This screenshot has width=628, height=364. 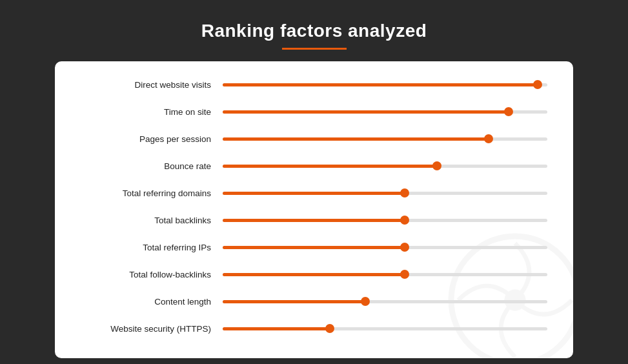 What do you see at coordinates (152, 194) in the screenshot?
I see `row-label: Total referring domains` at bounding box center [152, 194].